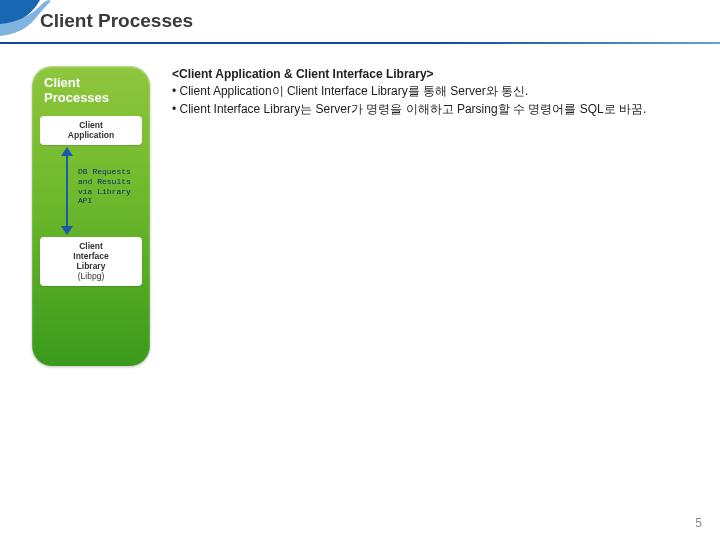 Image resolution: width=720 pixels, height=540 pixels. What do you see at coordinates (360, 43) in the screenshot?
I see `header-underline` at bounding box center [360, 43].